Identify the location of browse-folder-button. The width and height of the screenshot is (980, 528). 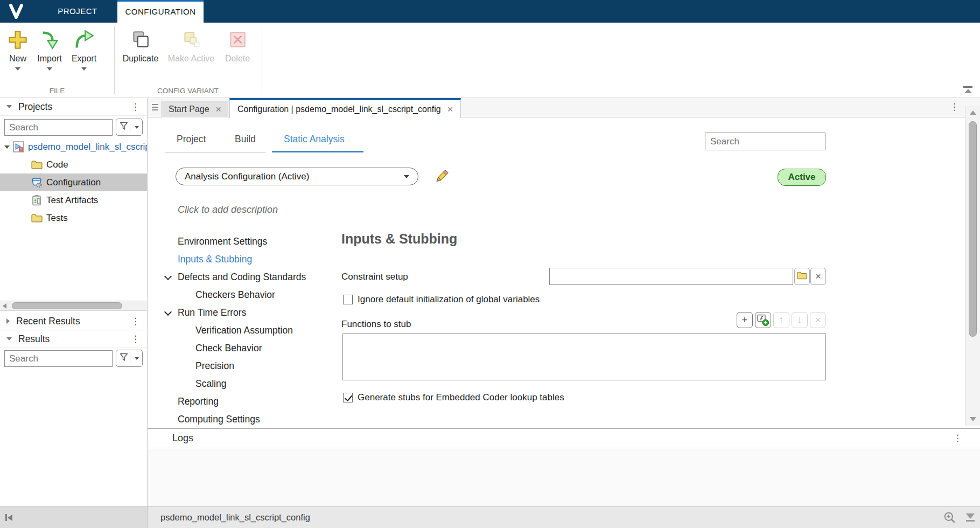
(802, 276).